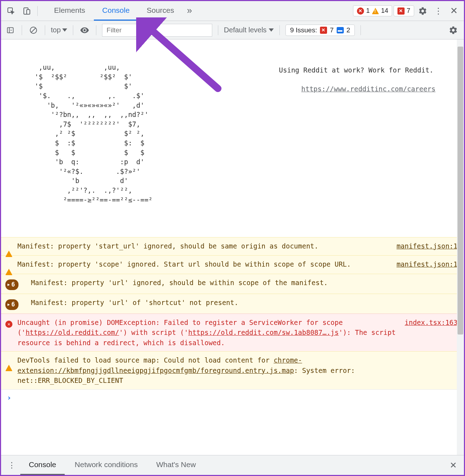 This screenshot has height=476, width=465. I want to click on log-message: Manifest: property 'url' ignored, should…, so click(244, 284).